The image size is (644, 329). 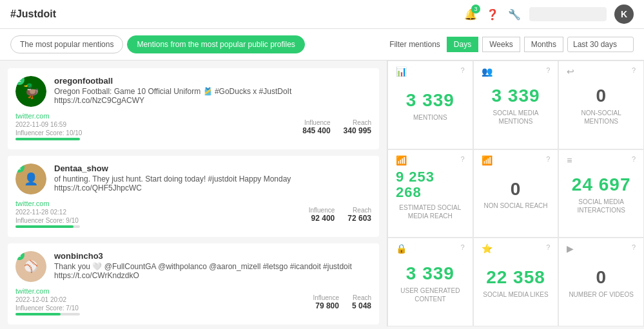 What do you see at coordinates (514, 14) in the screenshot?
I see `settings-icon: 🔧` at bounding box center [514, 14].